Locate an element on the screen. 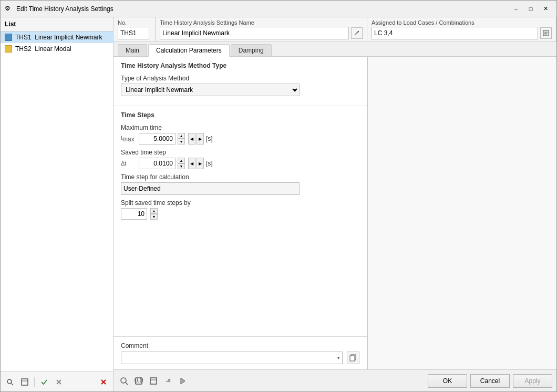 Image resolution: width=557 pixels, height=392 pixels. tmax-nav: ◀ ▶ is located at coordinates (196, 139).